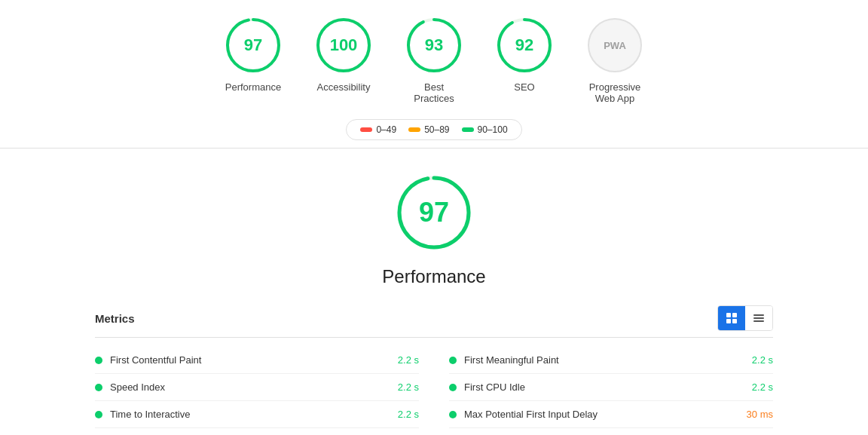 This screenshot has height=435, width=868. I want to click on metric-value-mpfid: 30 ms, so click(760, 415).